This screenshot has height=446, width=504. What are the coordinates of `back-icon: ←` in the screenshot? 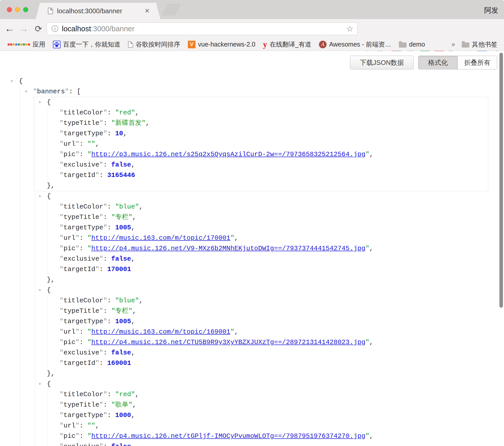 It's located at (9, 28).